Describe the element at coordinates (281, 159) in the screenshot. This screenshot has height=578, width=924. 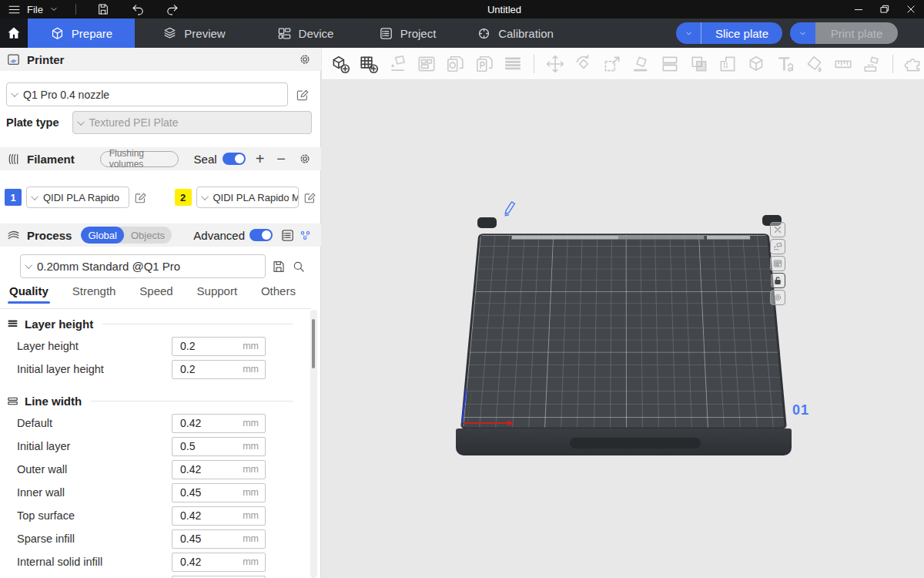
I see `remove-filament-button: −` at that location.